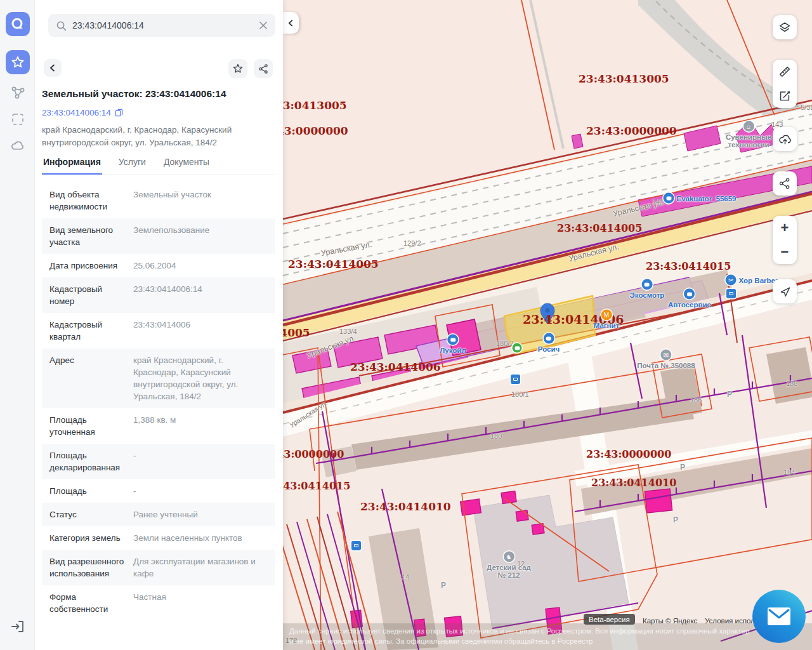 The height and width of the screenshot is (650, 812). What do you see at coordinates (785, 139) in the screenshot?
I see `upload-control` at bounding box center [785, 139].